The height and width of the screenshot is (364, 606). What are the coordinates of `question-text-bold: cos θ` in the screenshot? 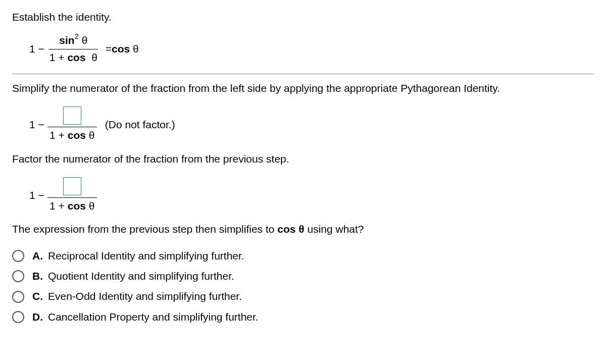 It's located at (291, 229).